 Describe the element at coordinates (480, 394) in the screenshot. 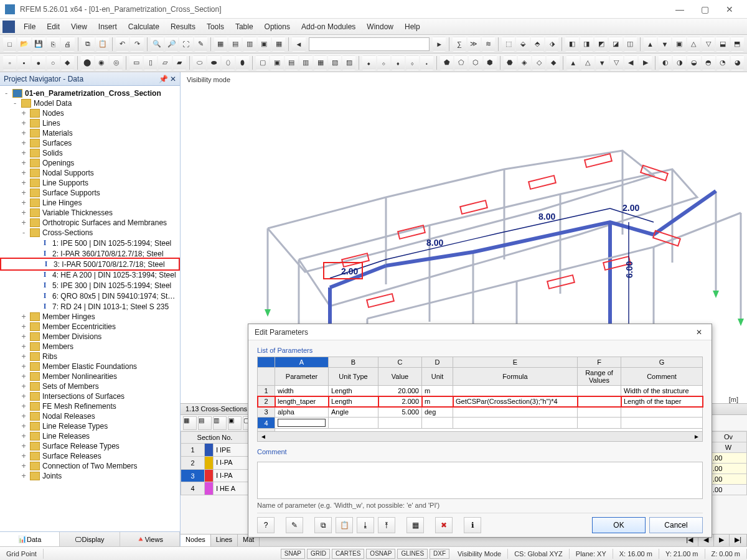

I see `parameter-grid: A B C D E F G Parameter Unit Type Value …` at that location.